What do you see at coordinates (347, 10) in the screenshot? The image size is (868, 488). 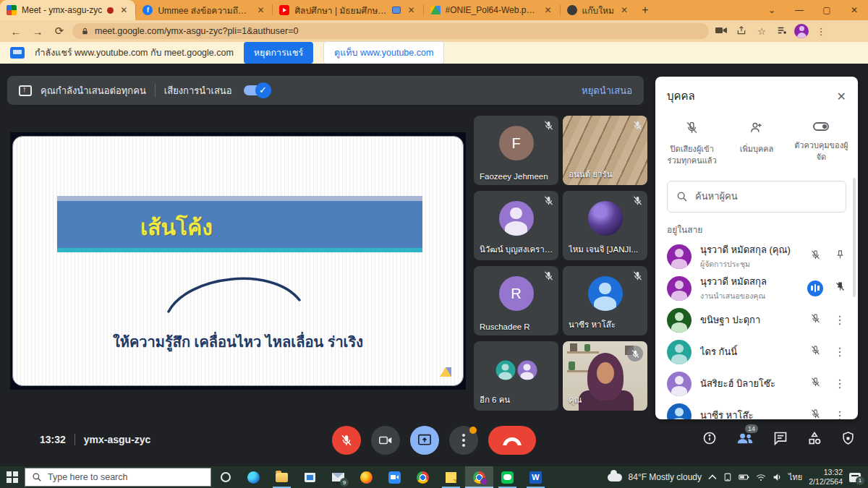 I see `tab-youtube: ศิลปศึกษา | มัธยมศึกษาตอนปลา... ✕` at bounding box center [347, 10].